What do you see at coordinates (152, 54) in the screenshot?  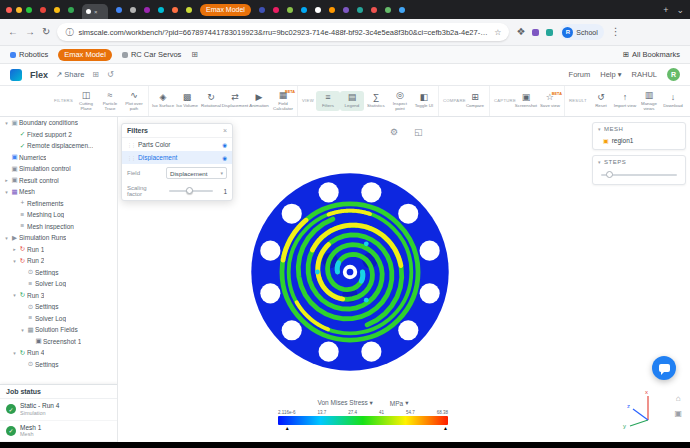 I see `bookmark-rc-car-servos: RC Car Servos` at bounding box center [152, 54].